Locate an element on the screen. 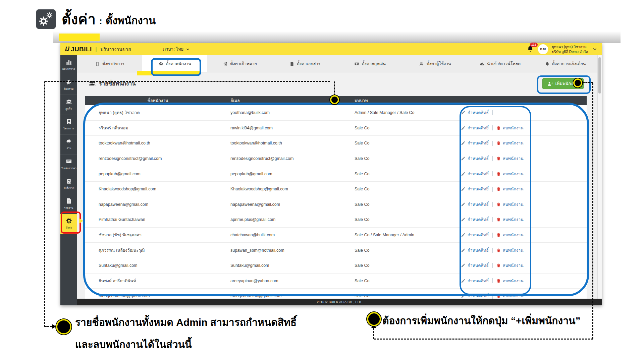 This screenshot has width=644, height=362. tab-0: ตั้งค่ากิจการ is located at coordinates (110, 64).